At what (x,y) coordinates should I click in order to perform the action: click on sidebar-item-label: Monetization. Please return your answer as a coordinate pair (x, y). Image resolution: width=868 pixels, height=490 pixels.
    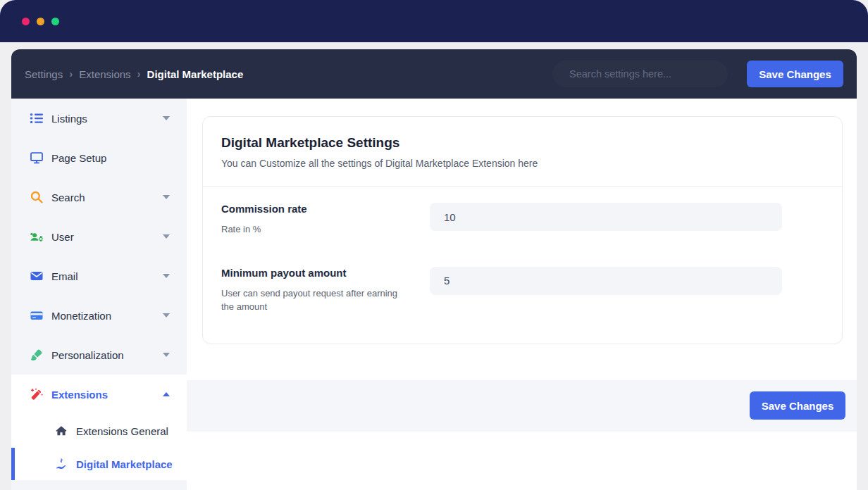
    Looking at the image, I should click on (82, 315).